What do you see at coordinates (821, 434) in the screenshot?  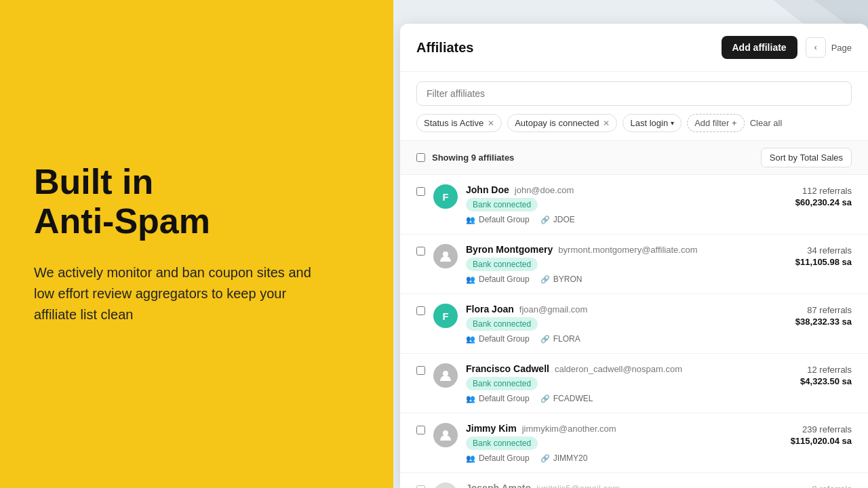 I see `affiliate-stats-4: 239 referrals $115,020.04 sa` at bounding box center [821, 434].